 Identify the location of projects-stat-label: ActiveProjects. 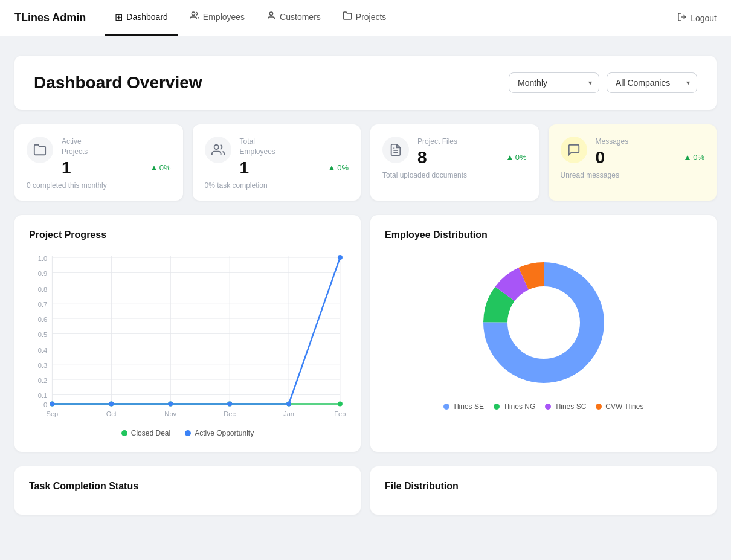
(116, 147).